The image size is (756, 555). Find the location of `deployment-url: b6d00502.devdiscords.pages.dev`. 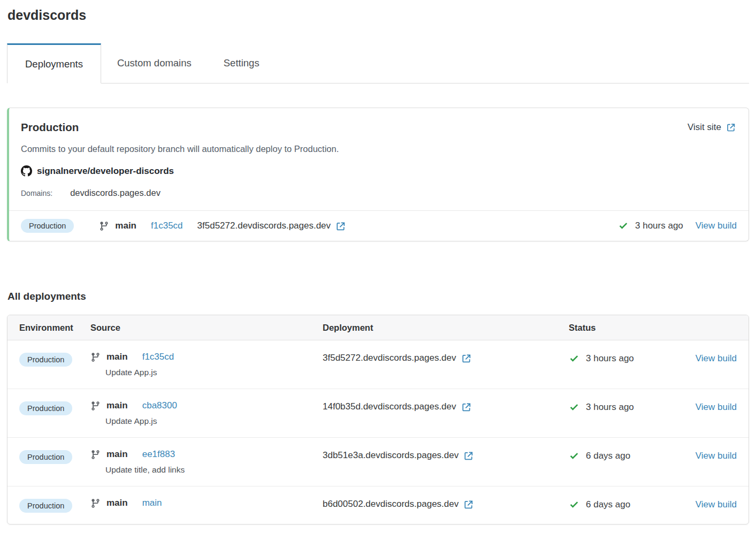

deployment-url: b6d00502.devdiscords.pages.dev is located at coordinates (446, 504).